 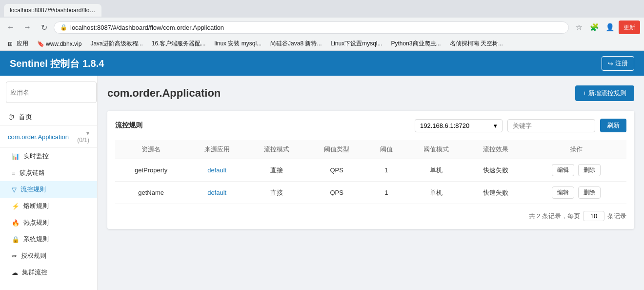 I want to click on browser-tab: localhost:8087/#/dashboard/flow/com.orde…, so click(x=53, y=10).